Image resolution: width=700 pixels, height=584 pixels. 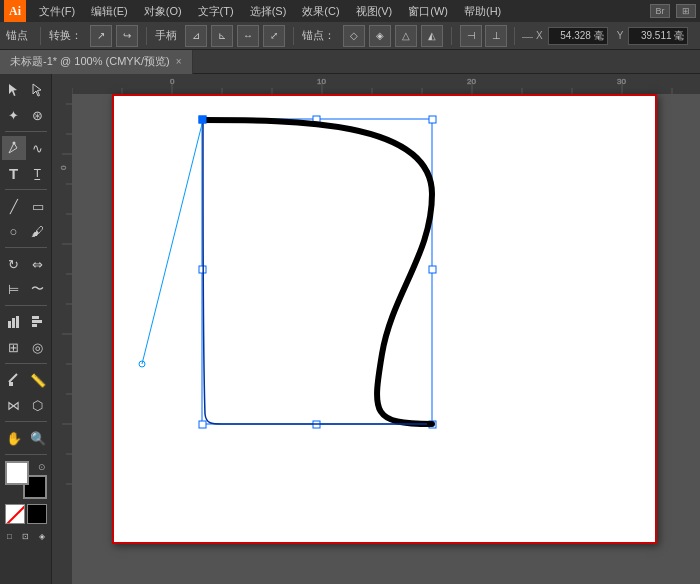 I want to click on align-center-btn: ⊥, so click(x=496, y=36).